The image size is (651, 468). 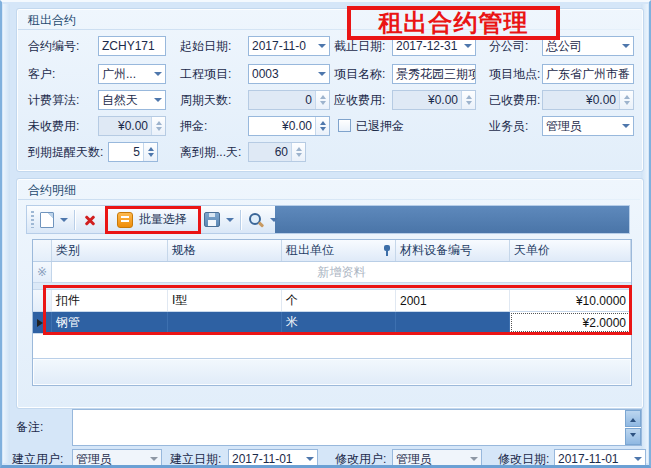 What do you see at coordinates (68, 250) in the screenshot?
I see `column-header-label: 类别` at bounding box center [68, 250].